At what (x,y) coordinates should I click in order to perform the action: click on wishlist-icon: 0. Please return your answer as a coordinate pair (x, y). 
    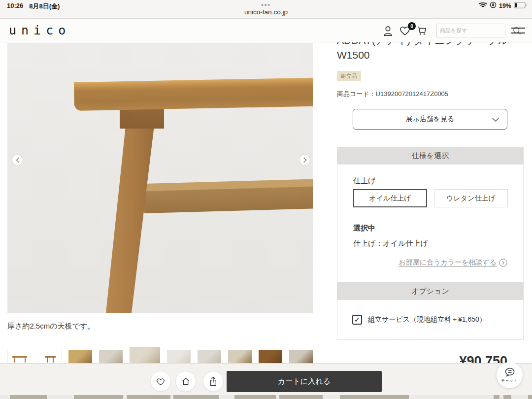
    Looking at the image, I should click on (405, 32).